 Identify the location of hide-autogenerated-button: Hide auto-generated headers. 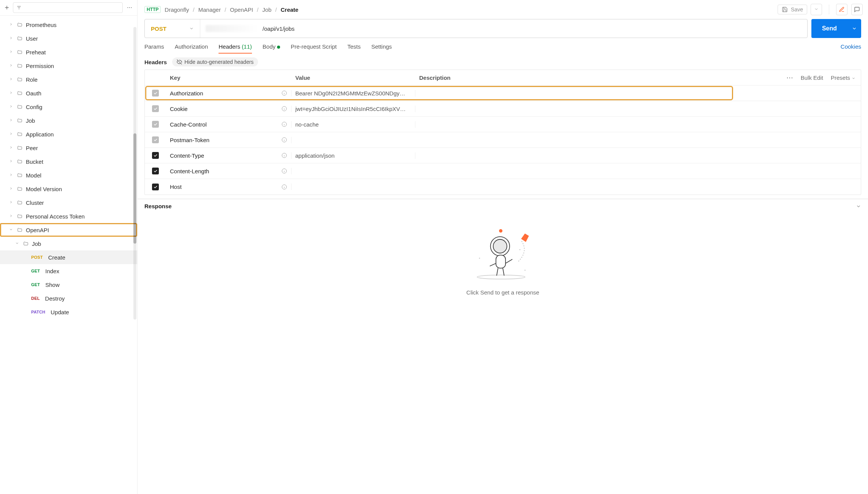
(215, 62).